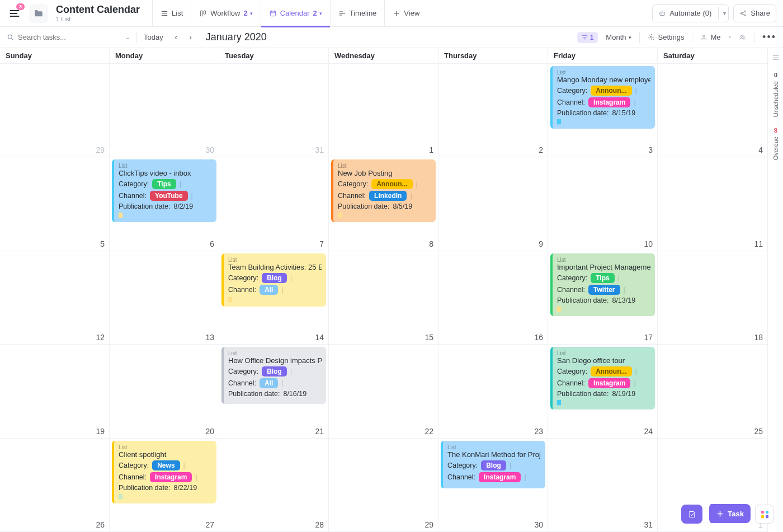 This screenshot has height=532, width=783. What do you see at coordinates (493, 464) in the screenshot?
I see `task-card: ListThe KonMari Method for ProjeCategory…` at bounding box center [493, 464].